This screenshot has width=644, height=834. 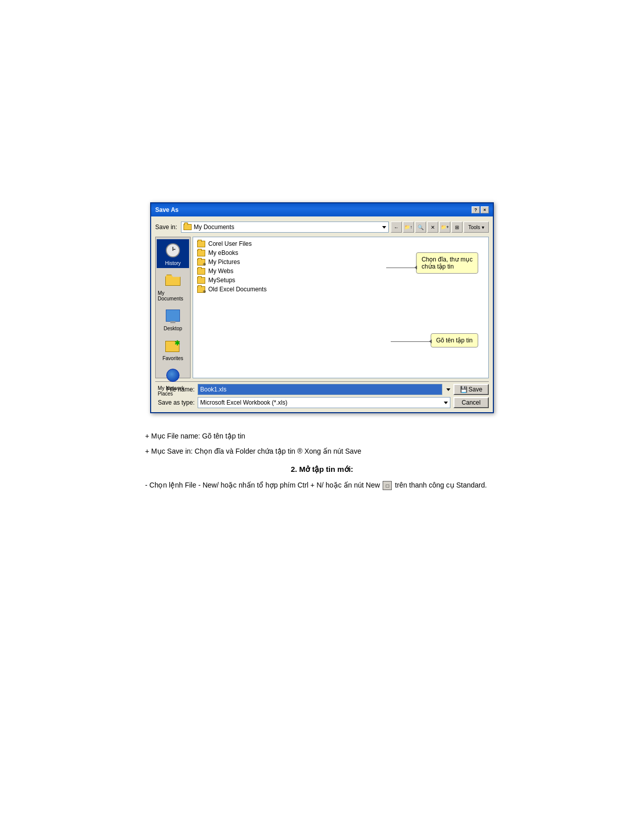 What do you see at coordinates (201, 244) in the screenshot?
I see `folder-icon-corel` at bounding box center [201, 244].